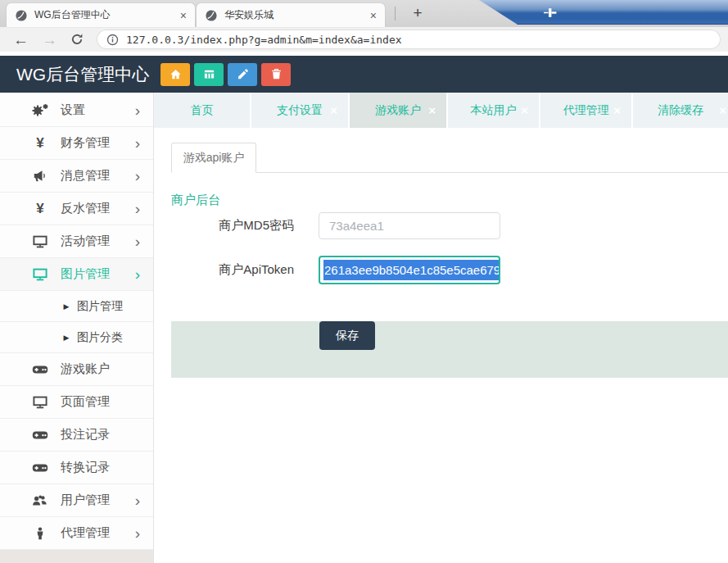 Image resolution: width=728 pixels, height=563 pixels. I want to click on background-window-titlebar, so click(604, 12).